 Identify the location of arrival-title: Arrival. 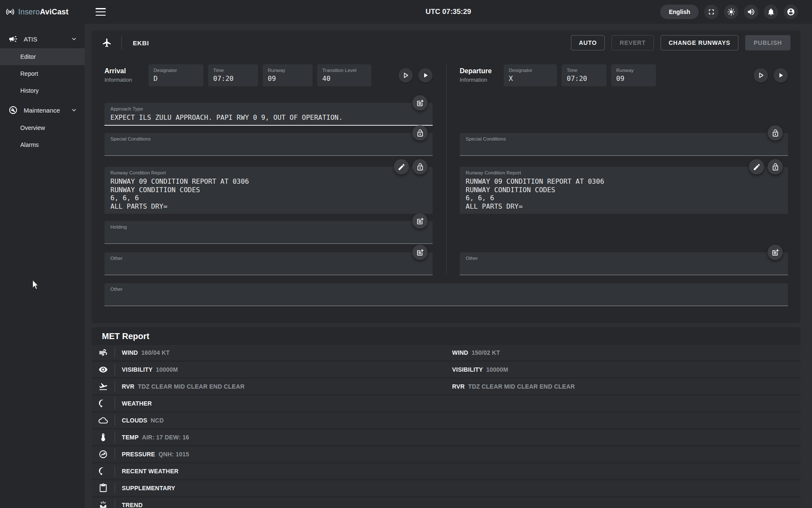
(126, 71).